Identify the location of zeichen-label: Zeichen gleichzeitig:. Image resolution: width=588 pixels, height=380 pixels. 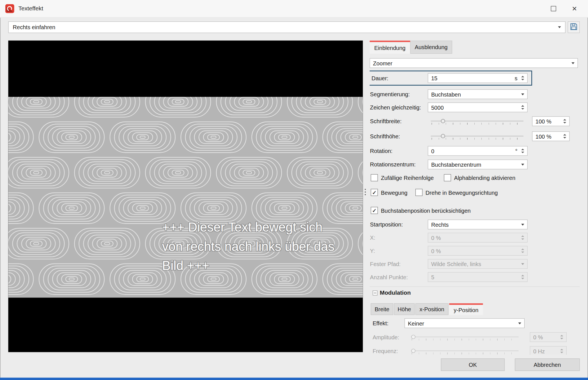
(396, 107).